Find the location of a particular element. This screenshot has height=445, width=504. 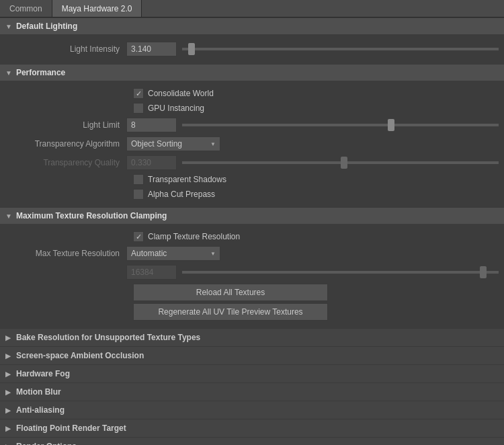

section-texture-clamping: ▼ Maximum Texture Resolution Clamping is located at coordinates (252, 215).